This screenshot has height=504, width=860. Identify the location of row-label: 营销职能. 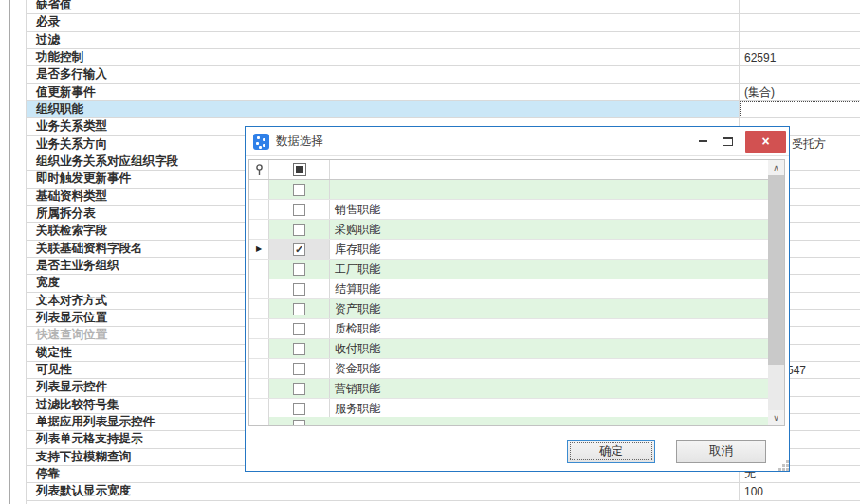
(549, 388).